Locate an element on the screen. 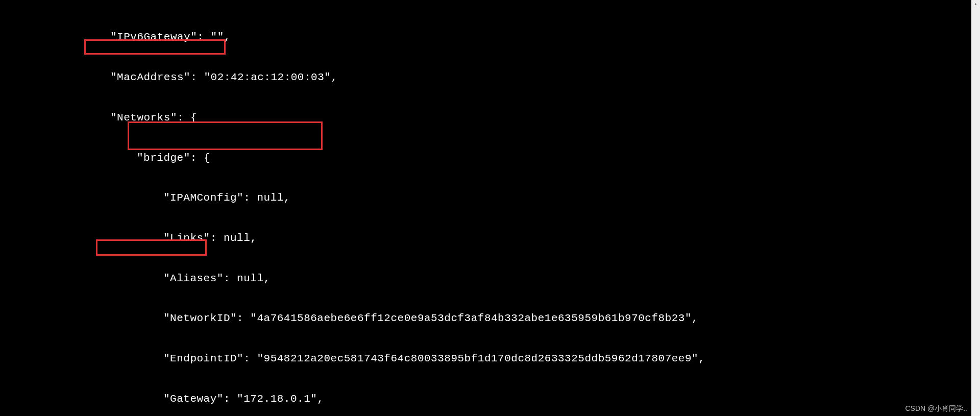 The image size is (980, 416). json-line-bridge: "bridge": { is located at coordinates (505, 158).